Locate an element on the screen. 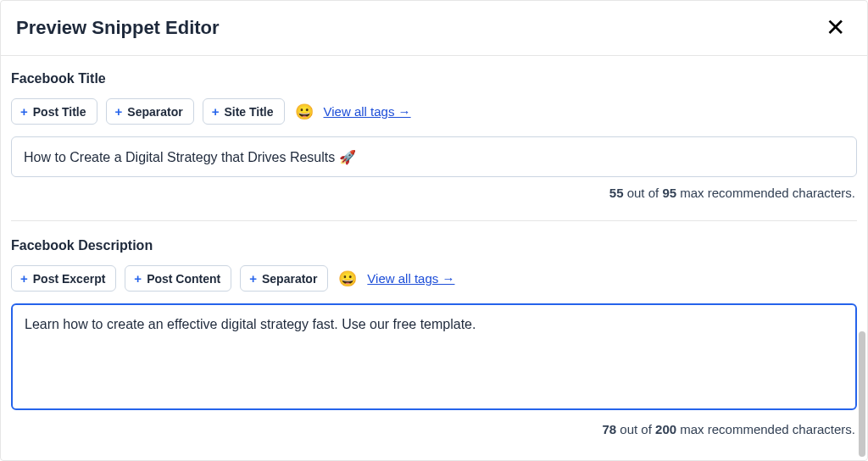 The height and width of the screenshot is (461, 868). facebook-title-label: Facebook Title is located at coordinates (434, 79).